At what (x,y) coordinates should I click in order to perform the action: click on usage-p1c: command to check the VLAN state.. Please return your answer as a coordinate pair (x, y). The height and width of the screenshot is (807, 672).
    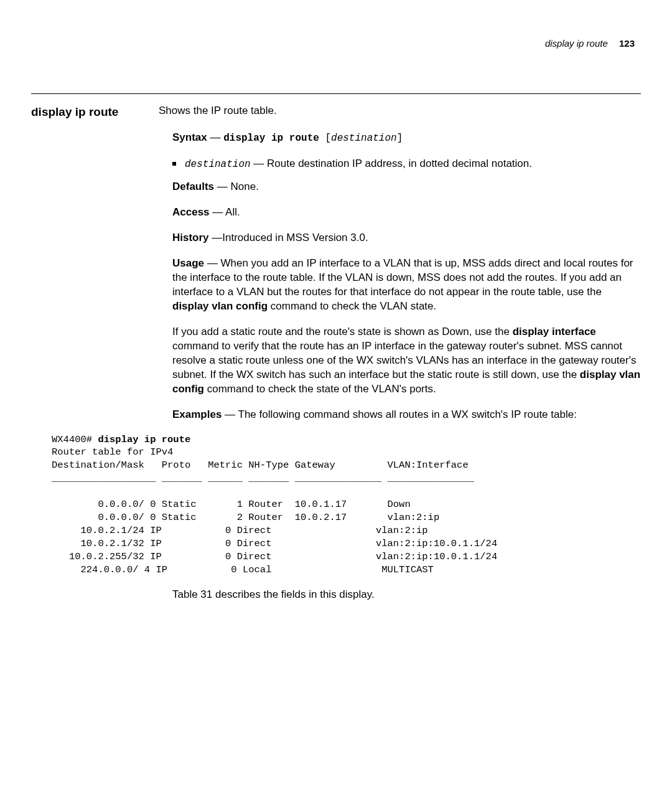
    Looking at the image, I should click on (352, 306).